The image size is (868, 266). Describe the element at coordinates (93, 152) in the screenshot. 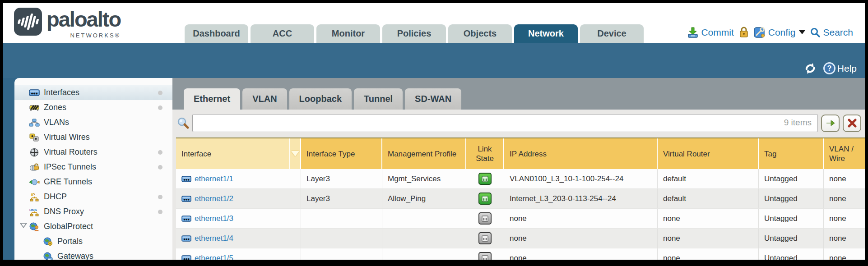

I see `sidebar-item-virtual-routers: Virtual Routers` at that location.